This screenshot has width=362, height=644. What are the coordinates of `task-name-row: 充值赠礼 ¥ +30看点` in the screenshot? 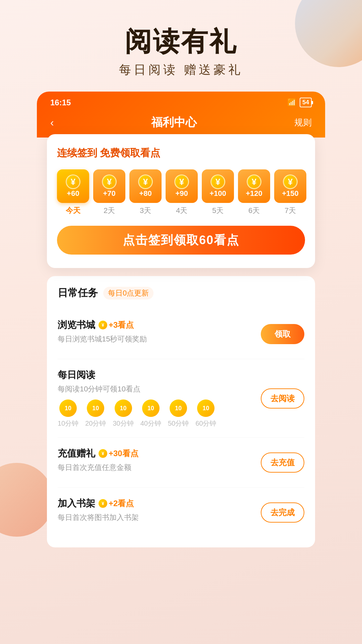 It's located at (159, 453).